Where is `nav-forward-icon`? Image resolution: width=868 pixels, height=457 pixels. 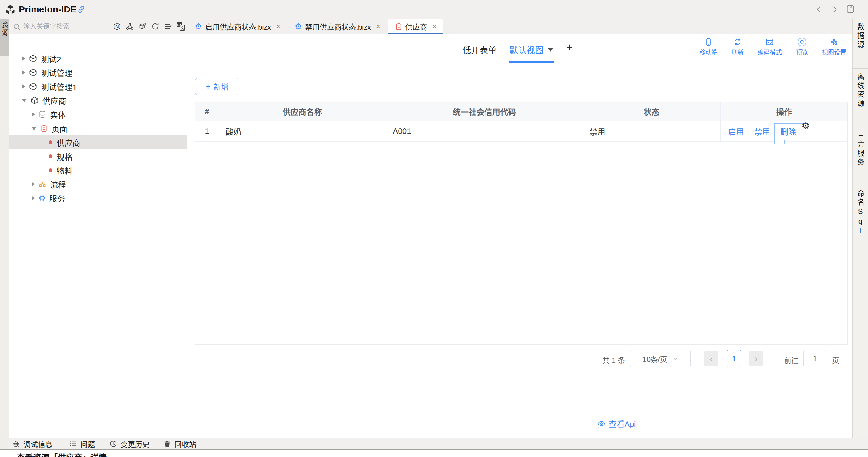 nav-forward-icon is located at coordinates (835, 9).